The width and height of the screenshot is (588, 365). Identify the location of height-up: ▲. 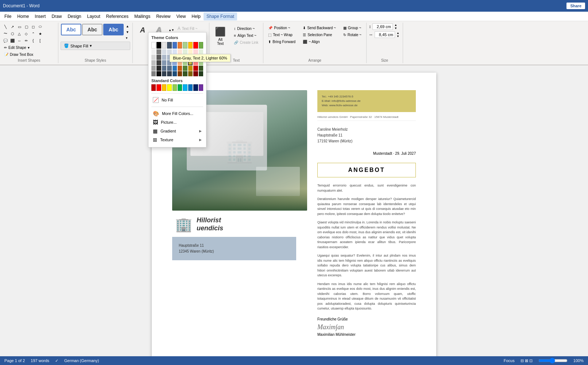
(396, 25).